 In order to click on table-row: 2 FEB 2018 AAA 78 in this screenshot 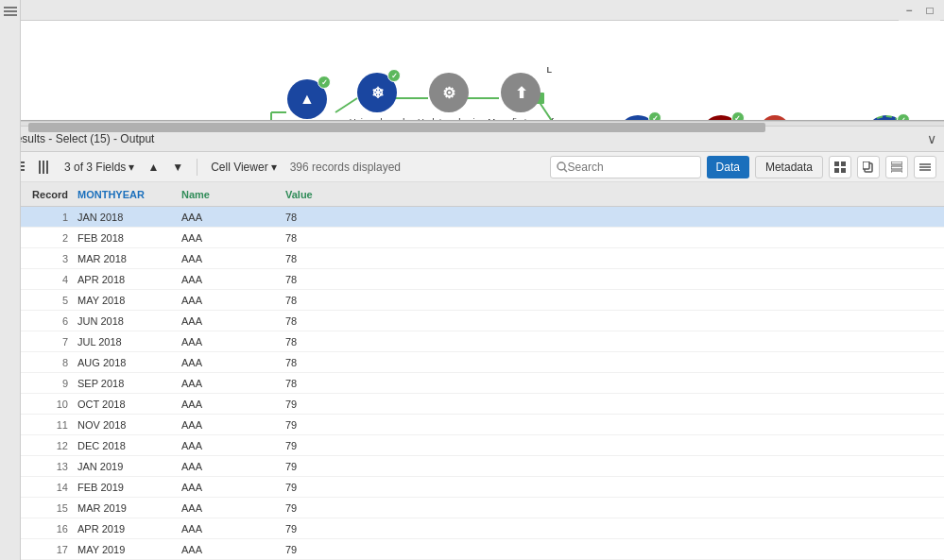, I will do `click(472, 238)`.